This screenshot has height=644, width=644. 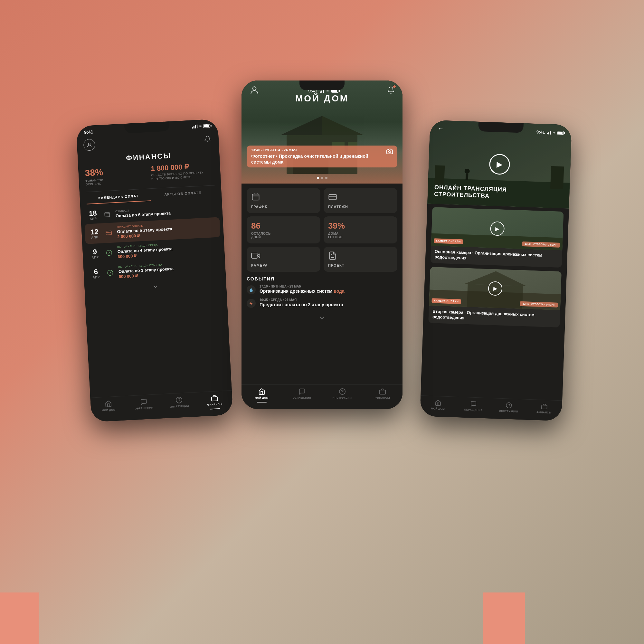 I want to click on battery-right, so click(x=560, y=133).